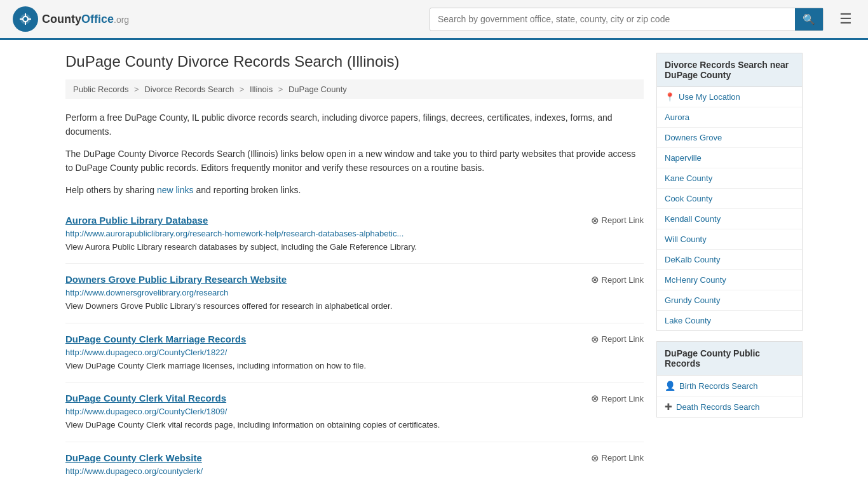 This screenshot has width=868, height=488. I want to click on result-desc: View DuPage County Clerk vital records p…, so click(355, 425).